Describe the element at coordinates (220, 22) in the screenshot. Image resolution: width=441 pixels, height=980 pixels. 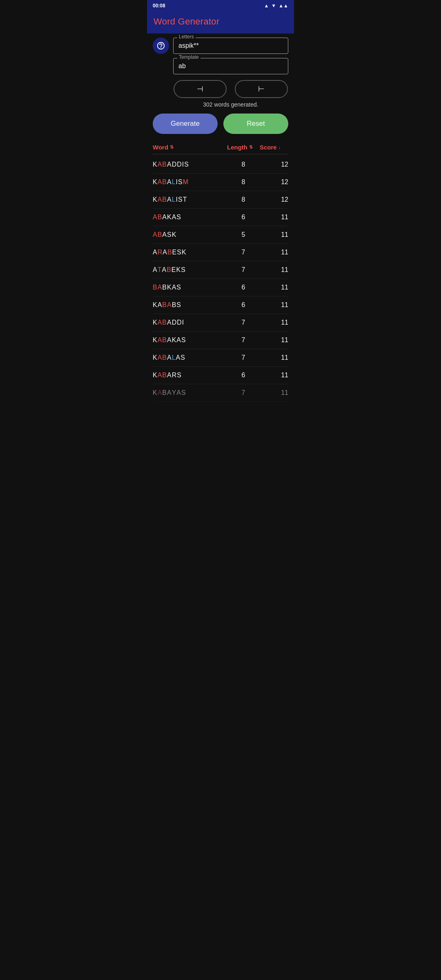
I see `app-bar: Word Generator` at that location.